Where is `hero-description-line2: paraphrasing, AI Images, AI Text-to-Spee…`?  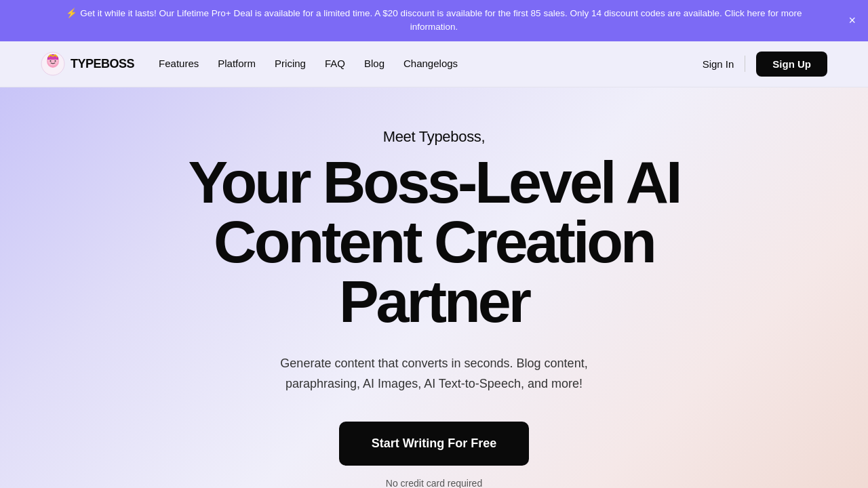 hero-description-line2: paraphrasing, AI Images, AI Text-to-Spee… is located at coordinates (434, 384).